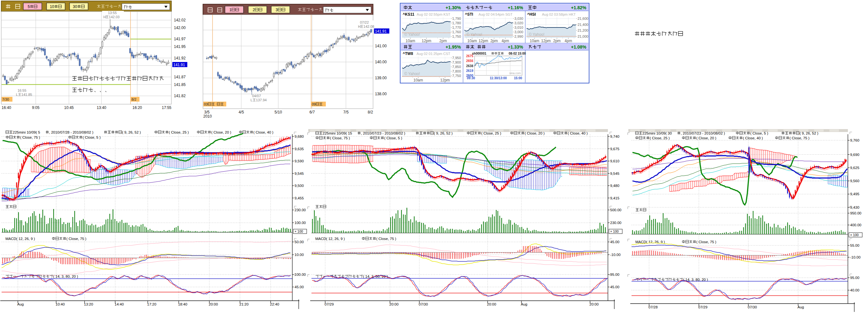 This screenshot has height=333, width=868. I want to click on svg-text: 16:20, so click(137, 108).